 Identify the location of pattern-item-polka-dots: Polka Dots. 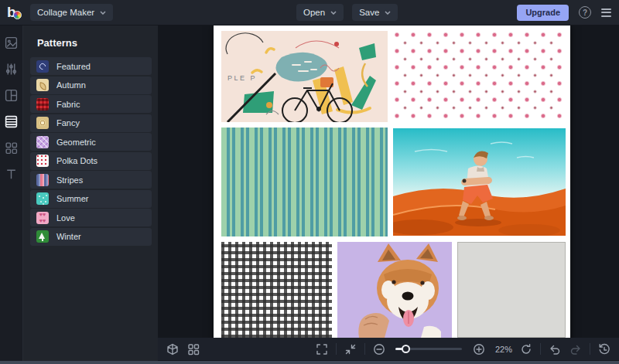
(91, 161).